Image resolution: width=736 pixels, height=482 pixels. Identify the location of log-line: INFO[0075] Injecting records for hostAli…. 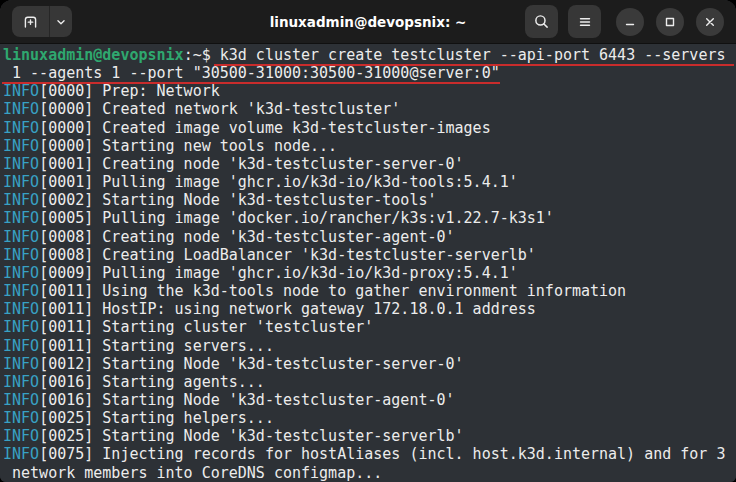
(370, 454).